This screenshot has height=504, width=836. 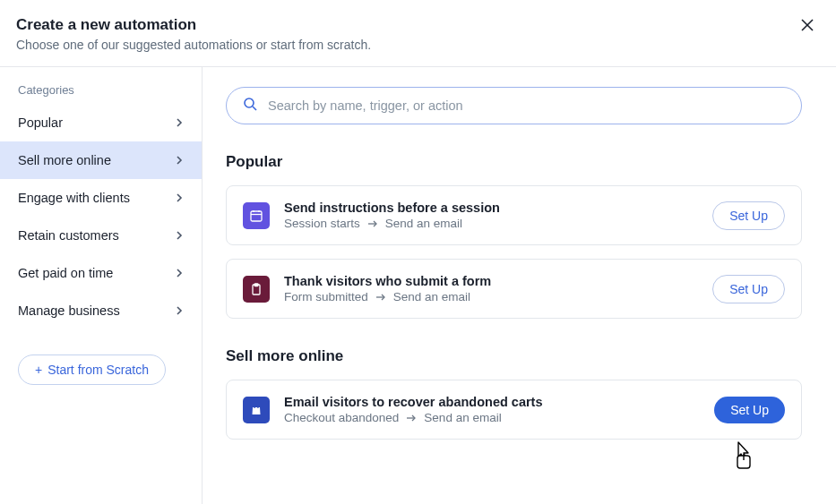 What do you see at coordinates (68, 235) in the screenshot?
I see `sidebar-item-label: Retain customers` at bounding box center [68, 235].